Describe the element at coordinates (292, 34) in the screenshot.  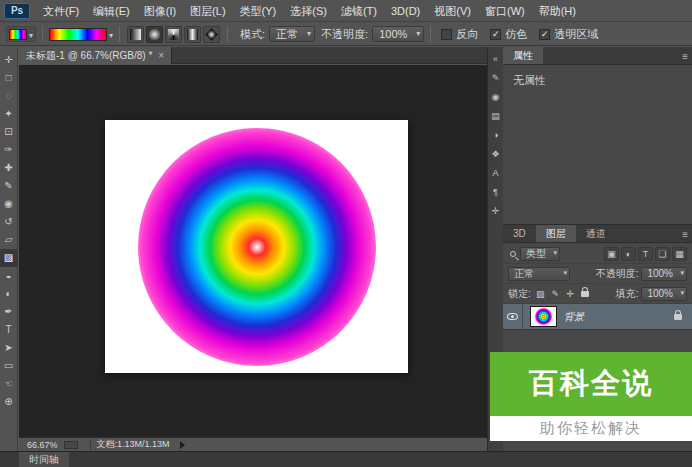
I see `blend-mode-select: 正常` at that location.